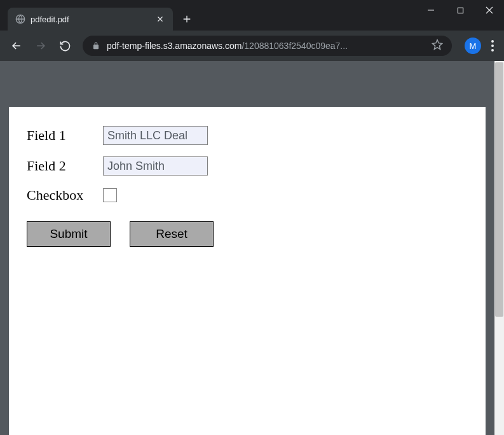 The height and width of the screenshot is (435, 504). Describe the element at coordinates (500, 190) in the screenshot. I see `vertical-scrollbar-thumb` at that location.